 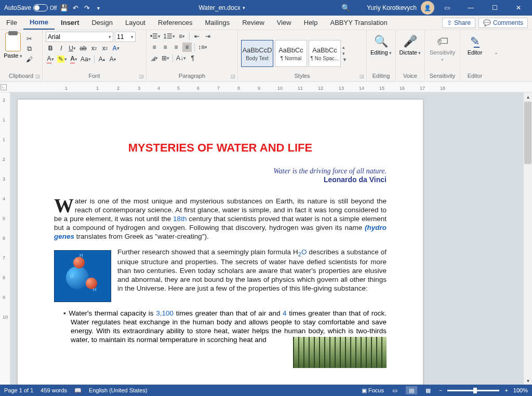 I want to click on save-icon: 💾, so click(x=64, y=8).